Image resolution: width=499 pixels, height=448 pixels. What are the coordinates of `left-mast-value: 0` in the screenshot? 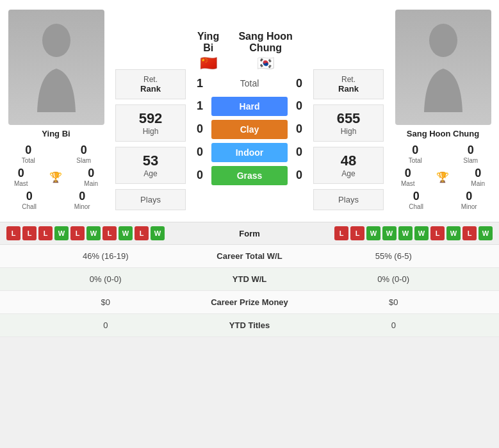 It's located at (21, 173).